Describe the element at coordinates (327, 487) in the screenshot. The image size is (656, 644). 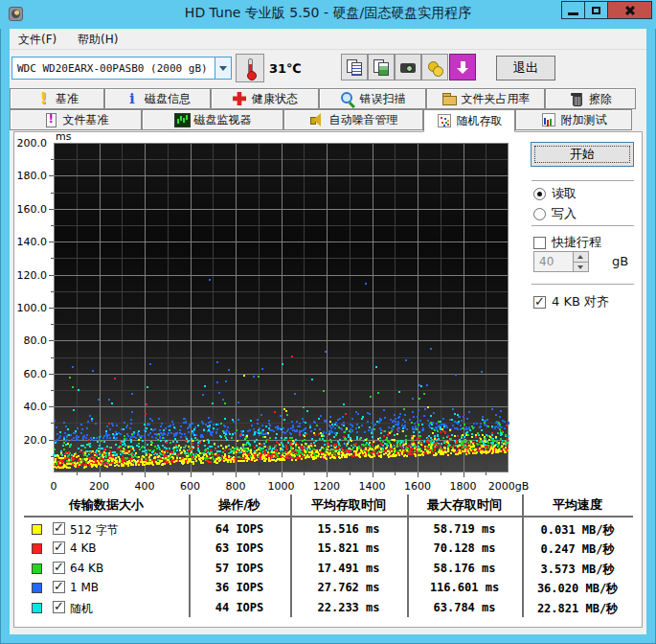
I see `svg-text: 1200` at that location.